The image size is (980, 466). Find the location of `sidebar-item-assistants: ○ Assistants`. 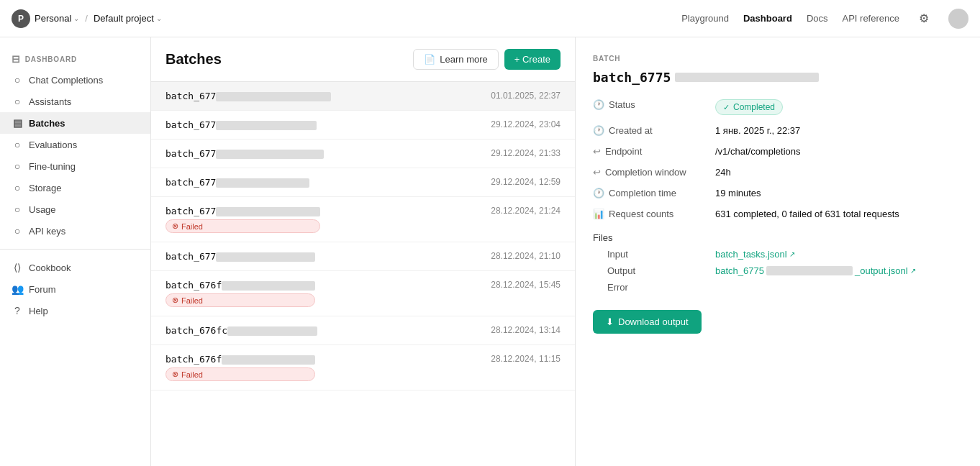

sidebar-item-assistants: ○ Assistants is located at coordinates (75, 101).